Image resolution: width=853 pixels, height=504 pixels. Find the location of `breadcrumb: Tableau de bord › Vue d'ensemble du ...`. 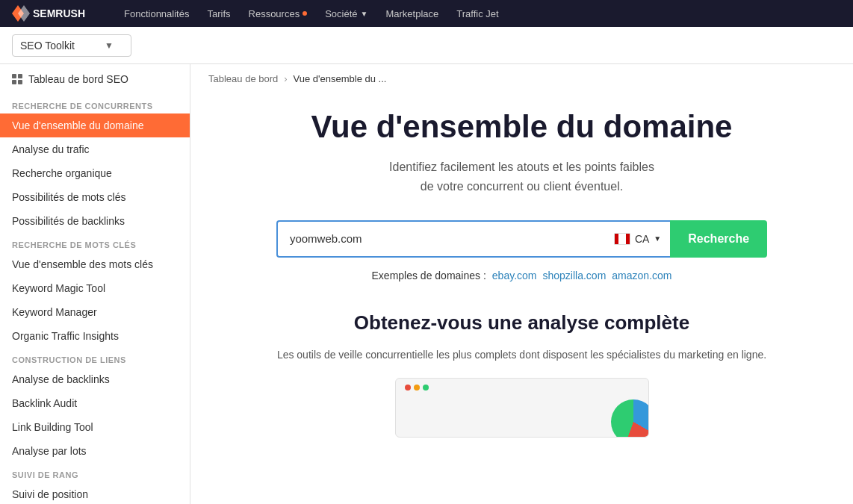

breadcrumb: Tableau de bord › Vue d'ensemble du ... is located at coordinates (521, 79).